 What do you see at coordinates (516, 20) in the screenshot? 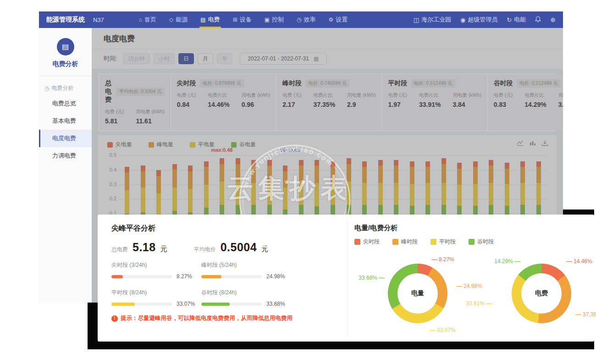
I see `nav-right-电能: ↻电能` at bounding box center [516, 20].